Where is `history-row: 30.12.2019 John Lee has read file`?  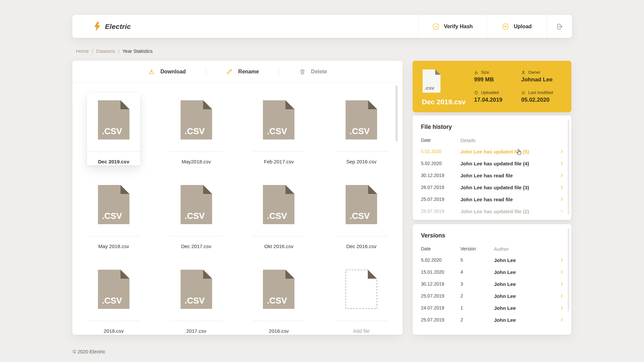 history-row: 30.12.2019 John Lee has read file is located at coordinates (492, 175).